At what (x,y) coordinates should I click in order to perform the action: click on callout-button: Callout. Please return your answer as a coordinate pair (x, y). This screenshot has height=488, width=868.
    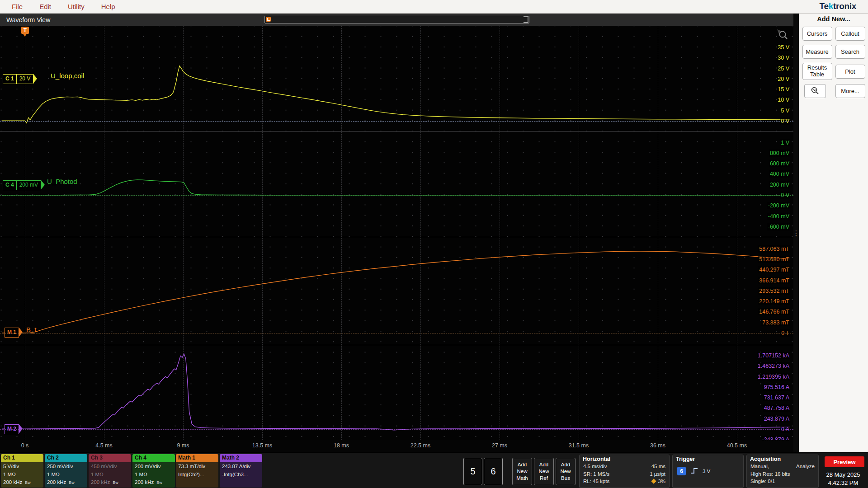
    Looking at the image, I should click on (850, 33).